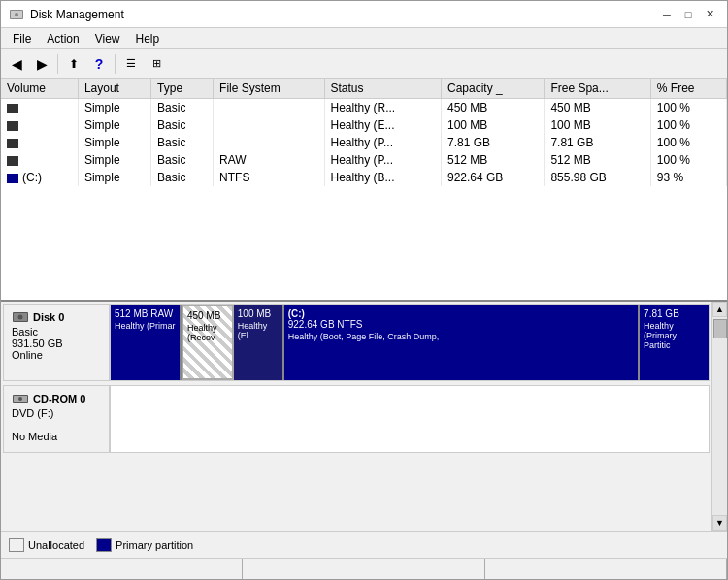 This screenshot has height=580, width=728. Describe the element at coordinates (78, 15) in the screenshot. I see `window-title: Disk Management` at that location.